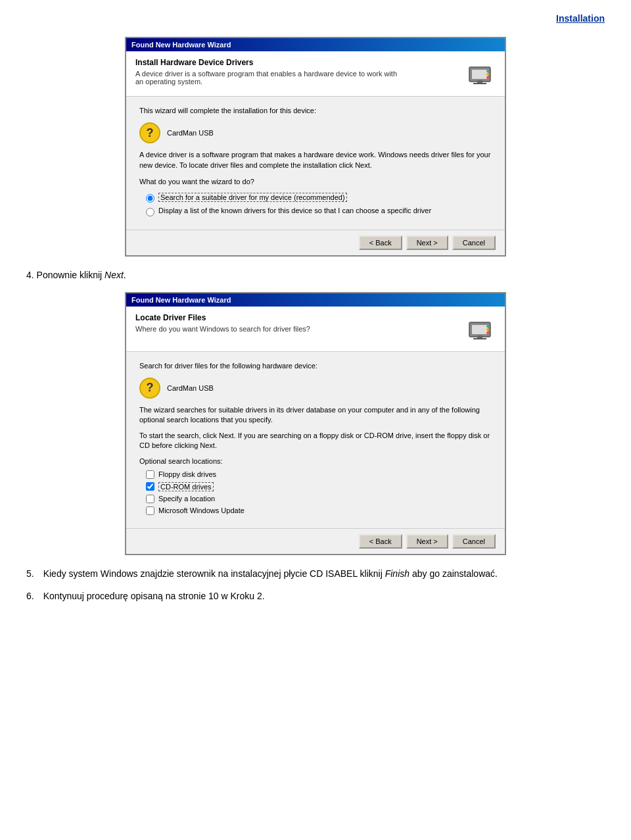 Image resolution: width=631 pixels, height=840 pixels. I want to click on wizard1-device-row: ? CardMan USB, so click(316, 133).